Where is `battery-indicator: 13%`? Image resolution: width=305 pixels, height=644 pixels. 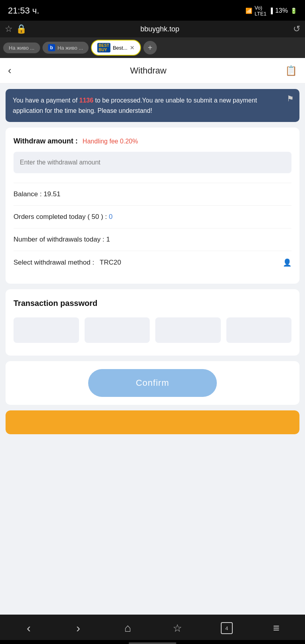
battery-indicator: 13% is located at coordinates (282, 11).